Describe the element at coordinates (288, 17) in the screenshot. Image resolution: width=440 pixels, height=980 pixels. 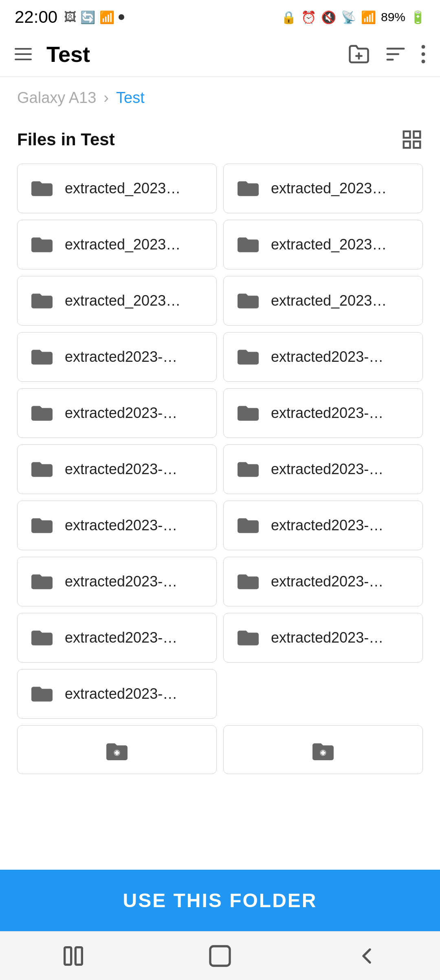
I see `lock-icon: 🔒` at that location.